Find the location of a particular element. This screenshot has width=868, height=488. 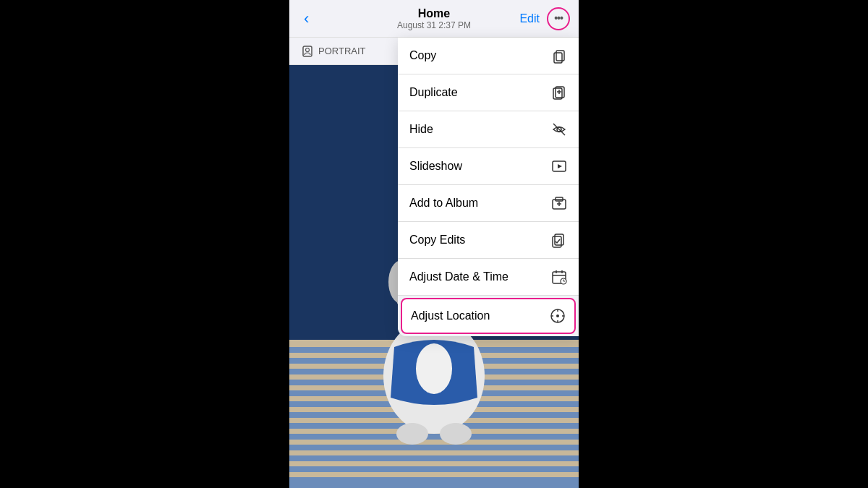

menu-item-hide: Hide is located at coordinates (488, 130).